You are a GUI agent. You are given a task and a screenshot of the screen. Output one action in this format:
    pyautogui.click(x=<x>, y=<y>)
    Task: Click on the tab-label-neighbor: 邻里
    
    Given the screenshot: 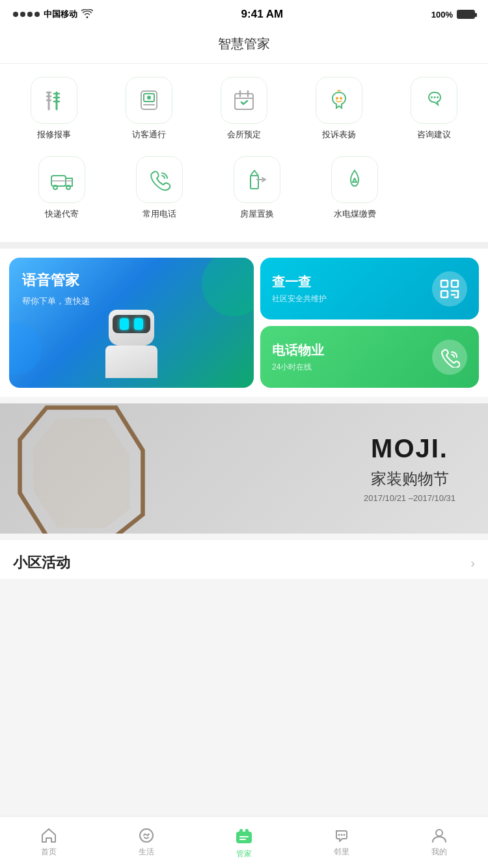 What is the action you would take?
    pyautogui.click(x=342, y=852)
    